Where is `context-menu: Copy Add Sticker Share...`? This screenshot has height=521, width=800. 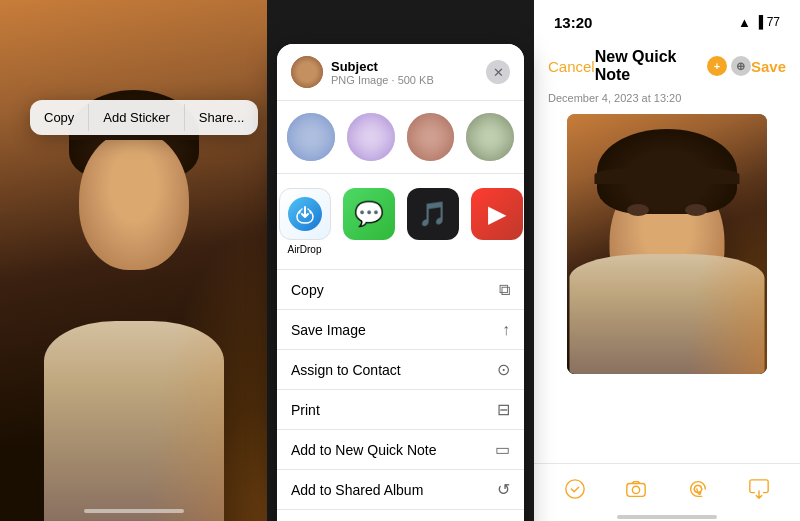
context-menu: Copy Add Sticker Share... is located at coordinates (144, 118).